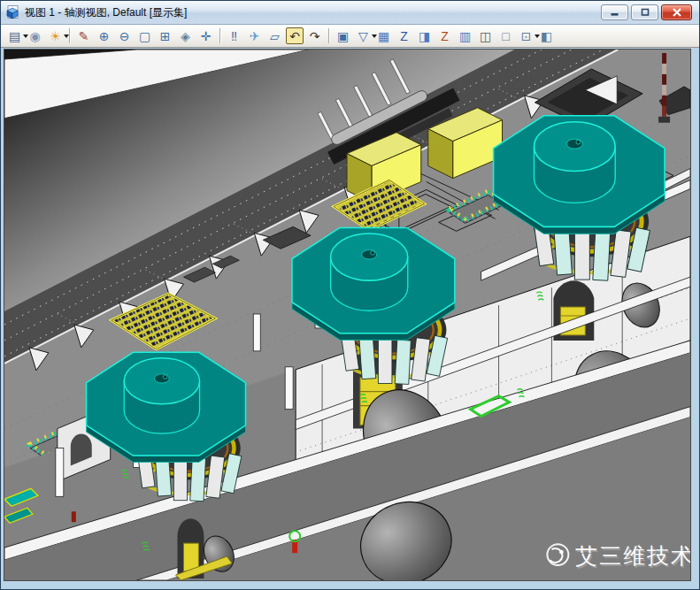 Image resolution: width=700 pixels, height=590 pixels. I want to click on view-cube-app-icon, so click(12, 12).